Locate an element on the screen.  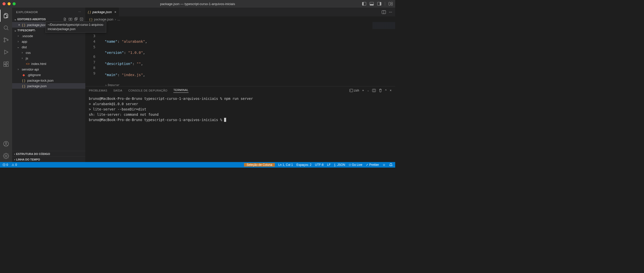
activity-scm-icon is located at coordinates (6, 40).